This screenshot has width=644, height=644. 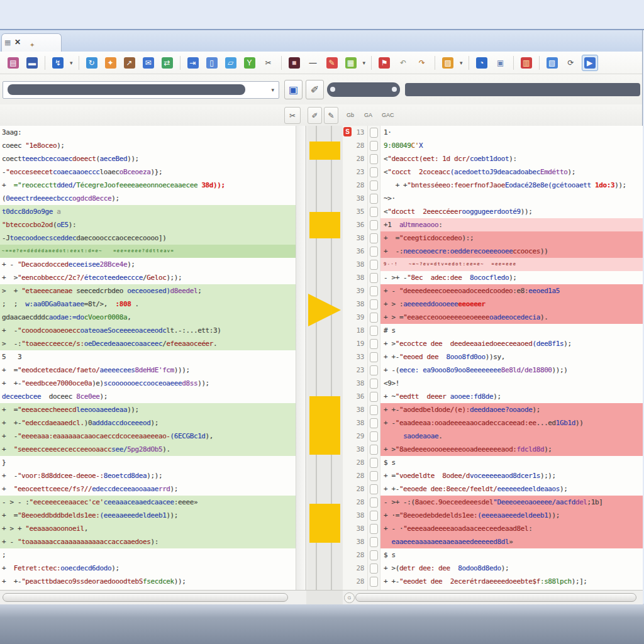 I want to click on left-scrollbar-thumb, so click(x=145, y=597).